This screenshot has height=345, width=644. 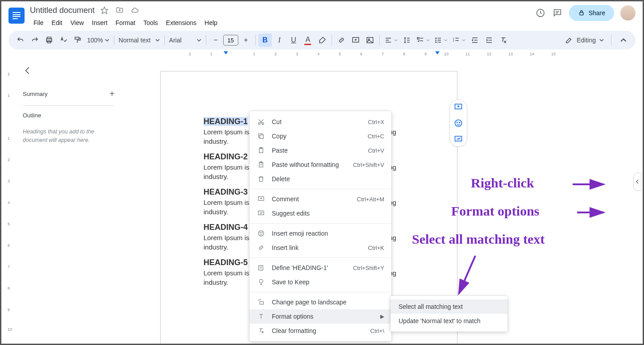 What do you see at coordinates (407, 40) in the screenshot?
I see `line-spacing-button` at bounding box center [407, 40].